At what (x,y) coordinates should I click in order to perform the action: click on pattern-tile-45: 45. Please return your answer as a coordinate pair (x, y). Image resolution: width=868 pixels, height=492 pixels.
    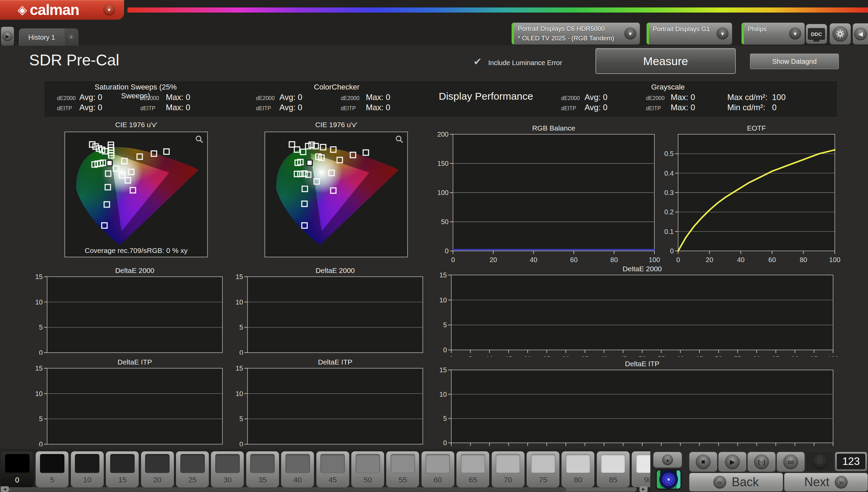
    Looking at the image, I should click on (333, 469).